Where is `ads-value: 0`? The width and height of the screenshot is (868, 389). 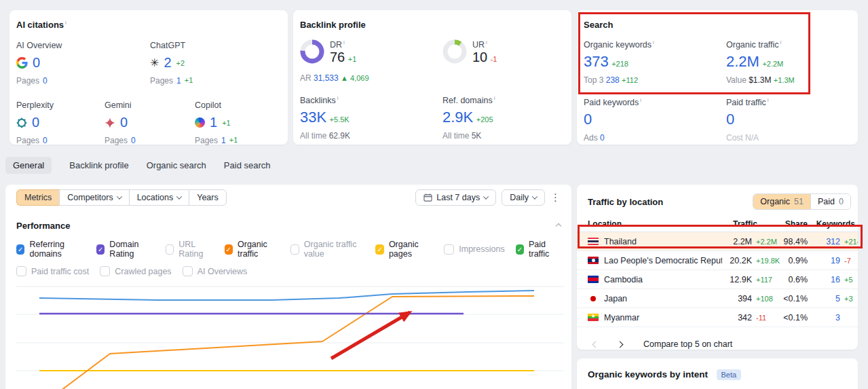 ads-value: 0 is located at coordinates (603, 138).